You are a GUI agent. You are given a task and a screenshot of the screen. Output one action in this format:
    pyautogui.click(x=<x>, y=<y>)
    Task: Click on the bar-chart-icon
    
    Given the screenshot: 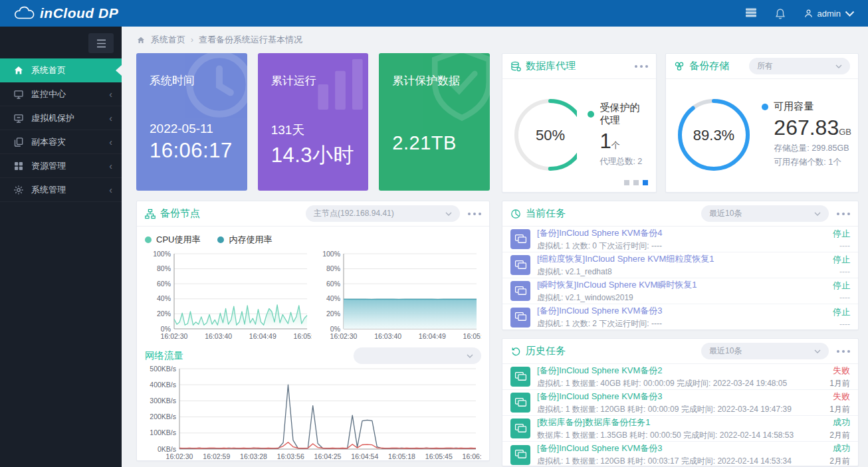 What is the action you would take?
    pyautogui.click(x=336, y=88)
    